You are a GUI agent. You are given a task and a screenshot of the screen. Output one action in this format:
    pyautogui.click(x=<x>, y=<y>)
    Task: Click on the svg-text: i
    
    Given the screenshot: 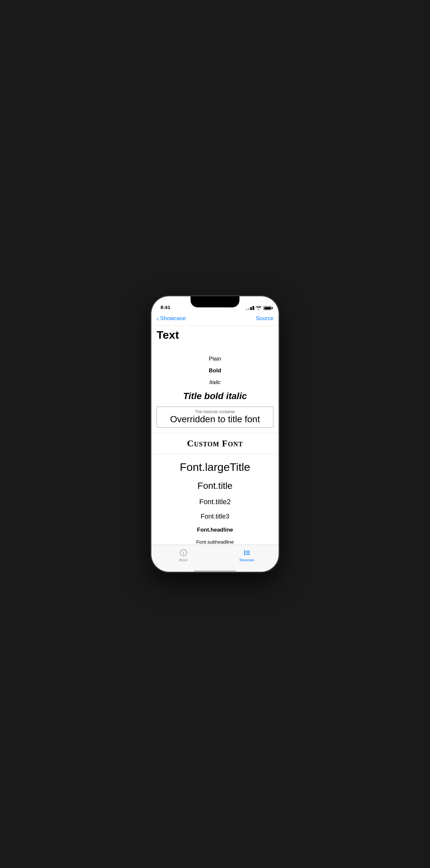 What is the action you would take?
    pyautogui.click(x=183, y=553)
    